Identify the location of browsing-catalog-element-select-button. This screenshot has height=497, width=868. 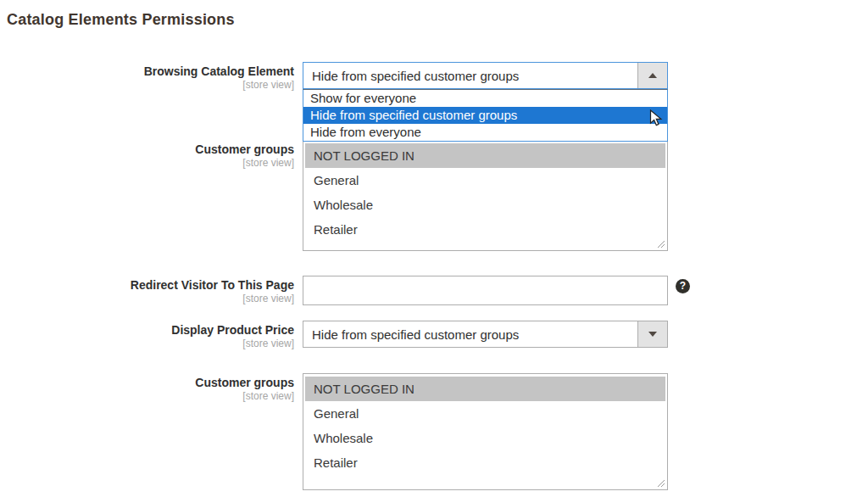
(653, 75).